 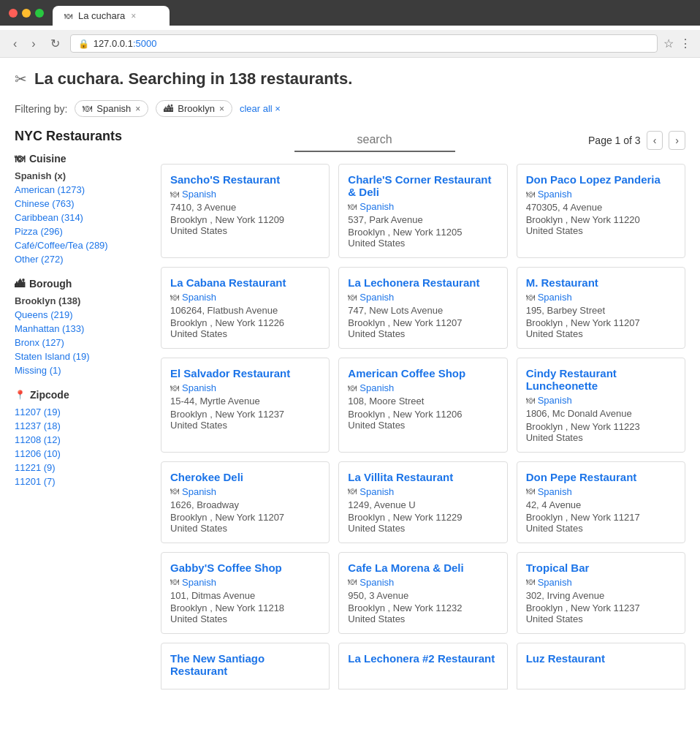 What do you see at coordinates (601, 323) in the screenshot?
I see `restaurant-city-5: Brooklyn , New York 11207` at bounding box center [601, 323].